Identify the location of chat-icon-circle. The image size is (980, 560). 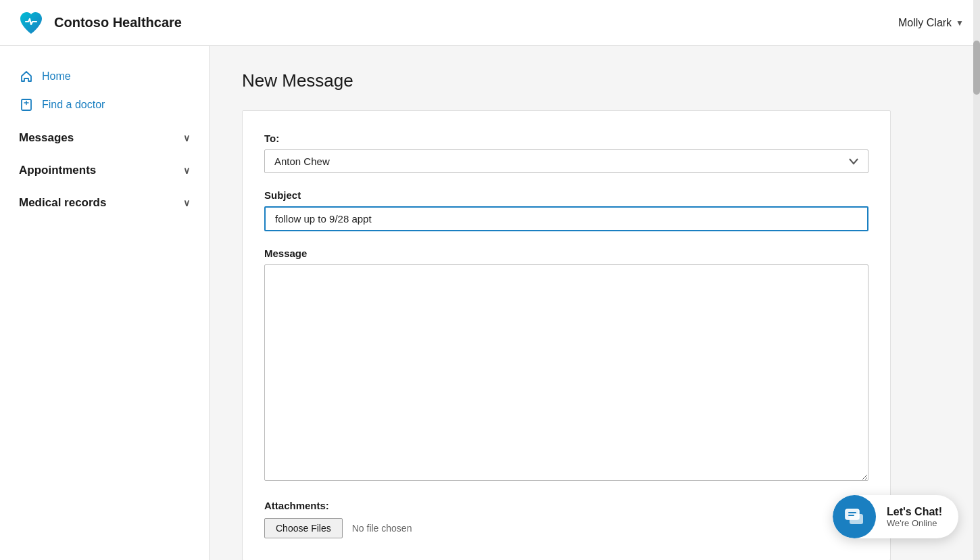
(854, 517).